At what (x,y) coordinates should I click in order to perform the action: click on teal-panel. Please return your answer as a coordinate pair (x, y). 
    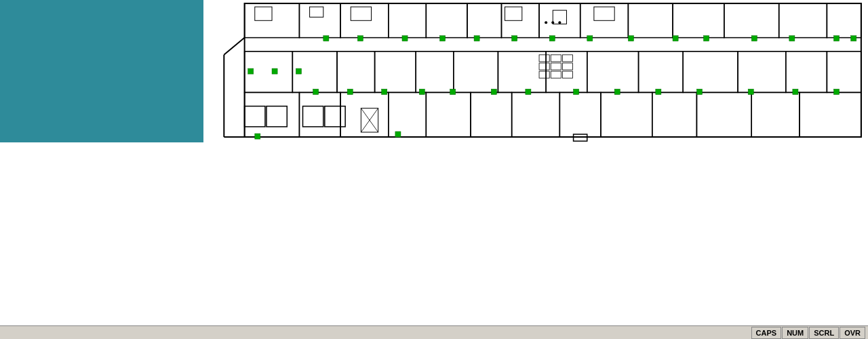
    Looking at the image, I should click on (102, 71).